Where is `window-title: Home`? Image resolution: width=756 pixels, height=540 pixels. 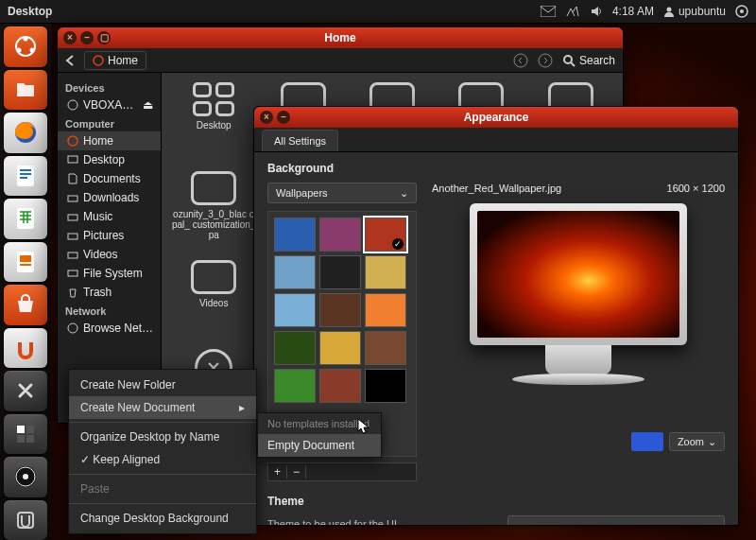 window-title: Home is located at coordinates (340, 38).